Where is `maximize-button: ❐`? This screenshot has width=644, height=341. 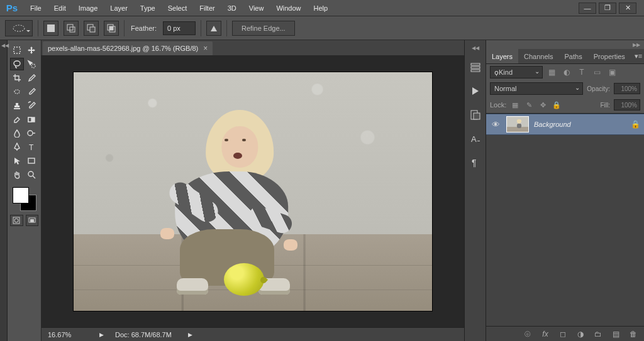 maximize-button: ❐ is located at coordinates (608, 8).